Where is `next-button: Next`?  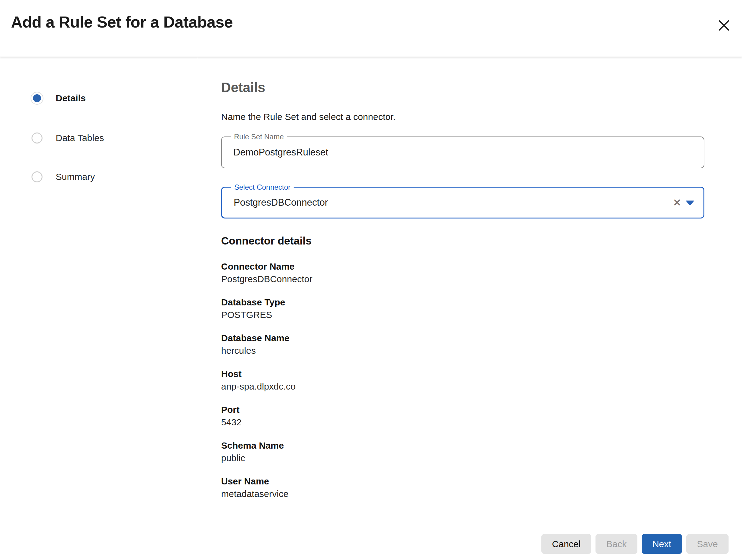
next-button: Next is located at coordinates (662, 544).